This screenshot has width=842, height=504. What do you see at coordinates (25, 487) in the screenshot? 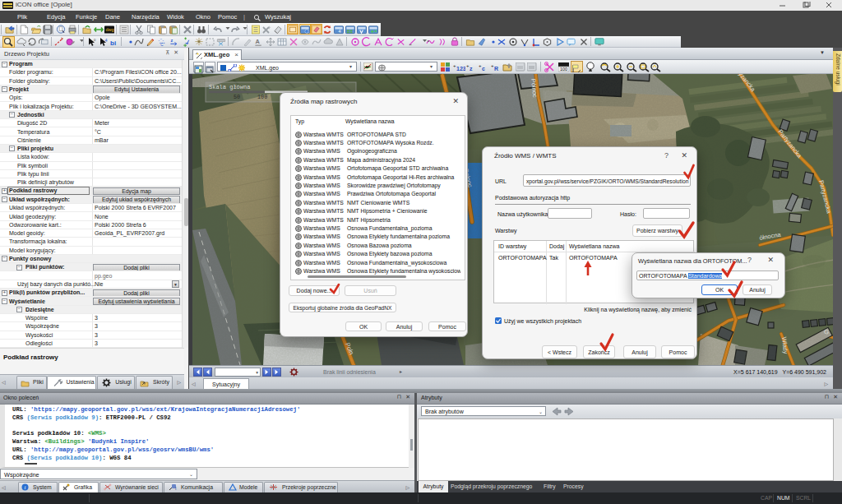
I see `svg-text: i` at bounding box center [25, 487].